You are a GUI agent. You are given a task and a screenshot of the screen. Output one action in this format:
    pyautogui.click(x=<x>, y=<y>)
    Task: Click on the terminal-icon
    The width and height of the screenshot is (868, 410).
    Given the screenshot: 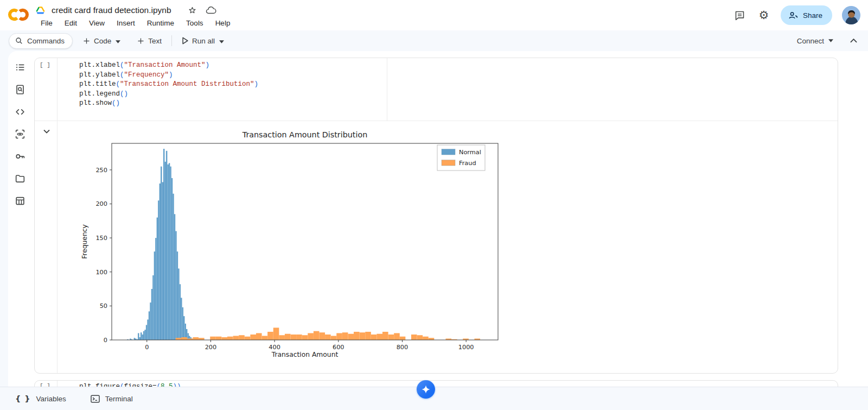 What is the action you would take?
    pyautogui.click(x=95, y=399)
    